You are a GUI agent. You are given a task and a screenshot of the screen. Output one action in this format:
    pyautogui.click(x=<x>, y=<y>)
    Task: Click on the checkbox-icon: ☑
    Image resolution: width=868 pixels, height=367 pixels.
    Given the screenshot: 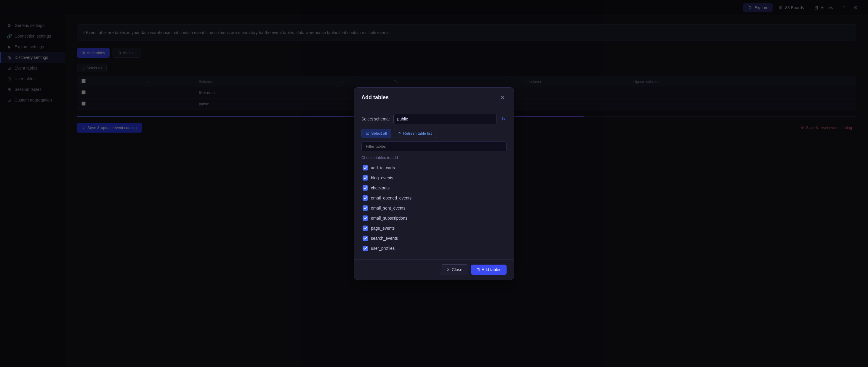 What is the action you would take?
    pyautogui.click(x=368, y=133)
    